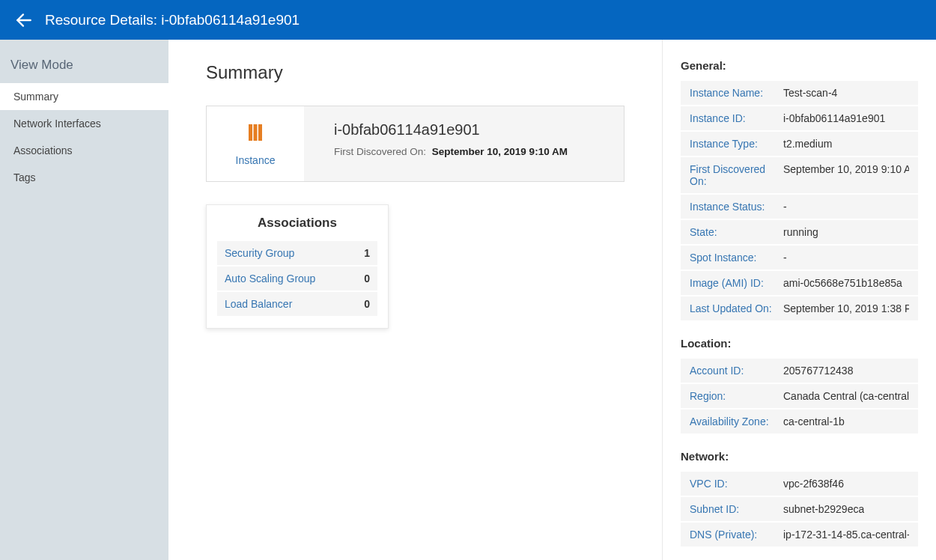 Image resolution: width=936 pixels, height=560 pixels. Describe the element at coordinates (737, 258) in the screenshot. I see `details-row-label: Spot Instance:` at that location.